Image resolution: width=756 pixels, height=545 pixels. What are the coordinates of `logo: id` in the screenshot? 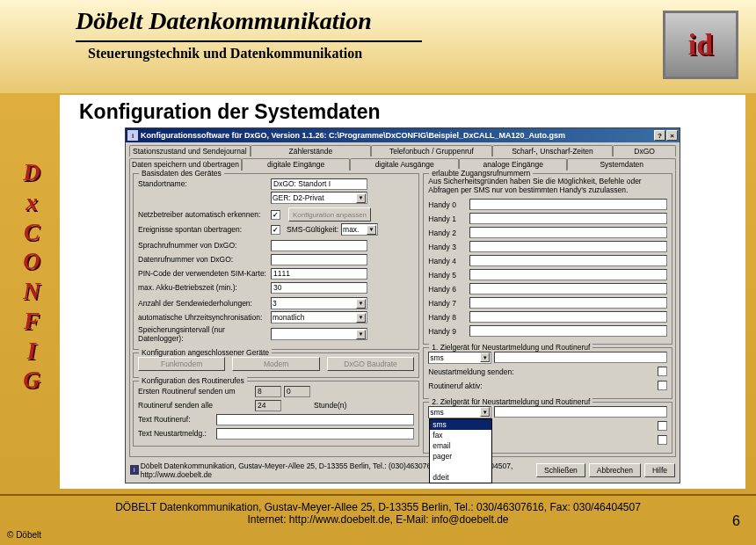 It's located at (701, 45).